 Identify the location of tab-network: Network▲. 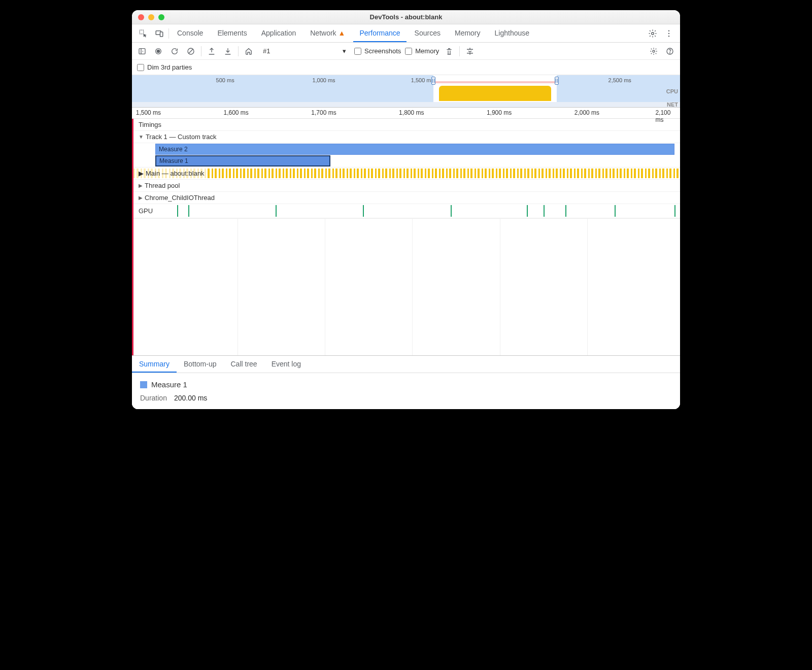
(328, 34).